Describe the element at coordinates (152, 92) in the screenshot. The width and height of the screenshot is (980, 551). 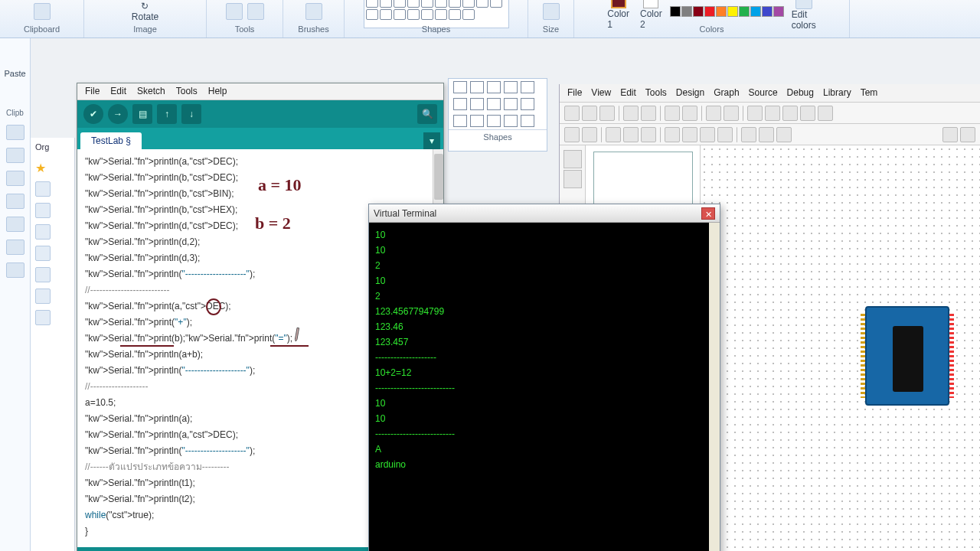
I see `menu-sketch: Sketch` at that location.